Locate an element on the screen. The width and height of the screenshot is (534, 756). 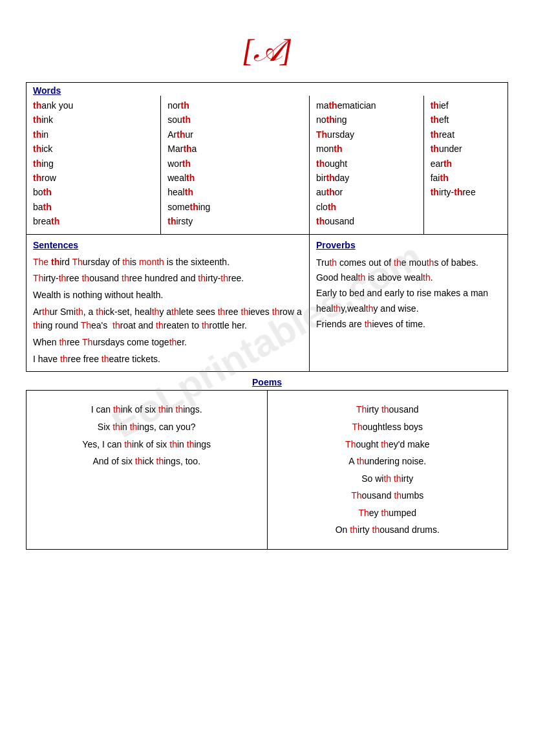
poem-line: Six thin things, can you? is located at coordinates (147, 427).